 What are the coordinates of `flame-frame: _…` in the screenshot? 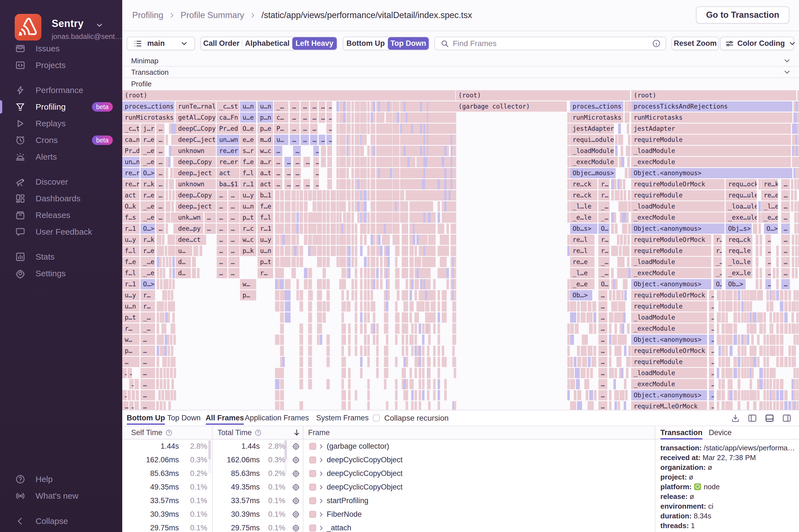 It's located at (148, 318).